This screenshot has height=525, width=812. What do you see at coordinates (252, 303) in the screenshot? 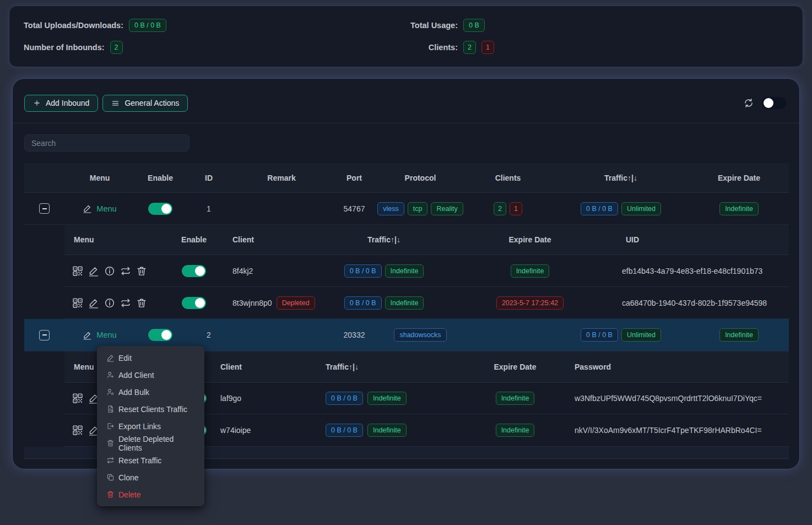
I see `client-name: 8t3wjnn8p0` at bounding box center [252, 303].